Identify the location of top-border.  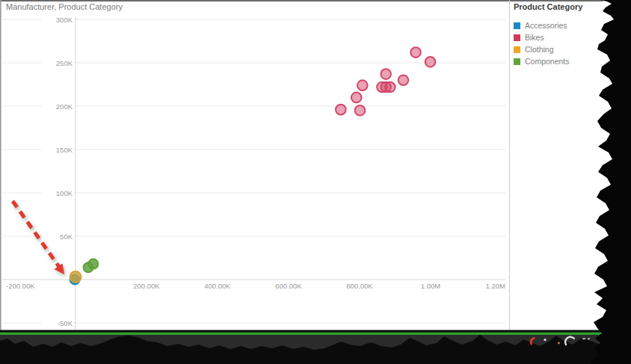
(301, 1).